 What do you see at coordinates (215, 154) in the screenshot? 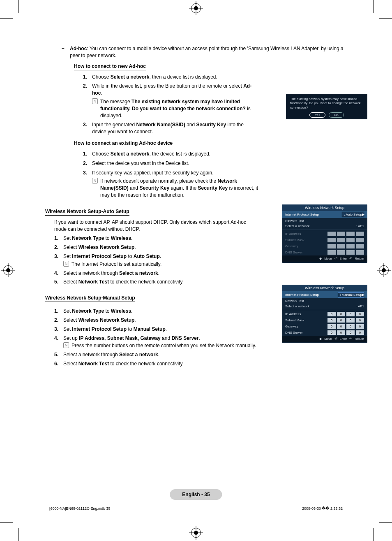
I see `step-item: 1. Choose Select a network, the device l…` at bounding box center [215, 154].